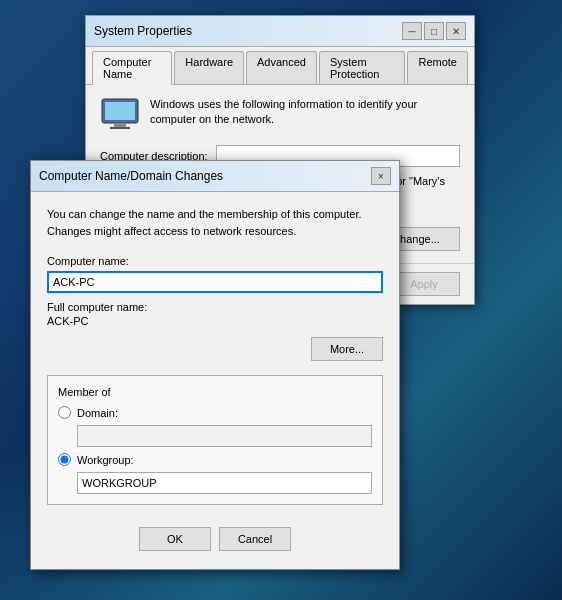  I want to click on workgroup-label: Workgroup:, so click(106, 460).